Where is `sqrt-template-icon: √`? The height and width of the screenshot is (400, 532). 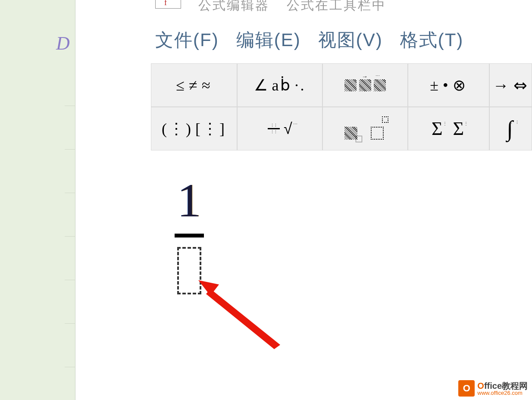 sqrt-template-icon: √ is located at coordinates (288, 129).